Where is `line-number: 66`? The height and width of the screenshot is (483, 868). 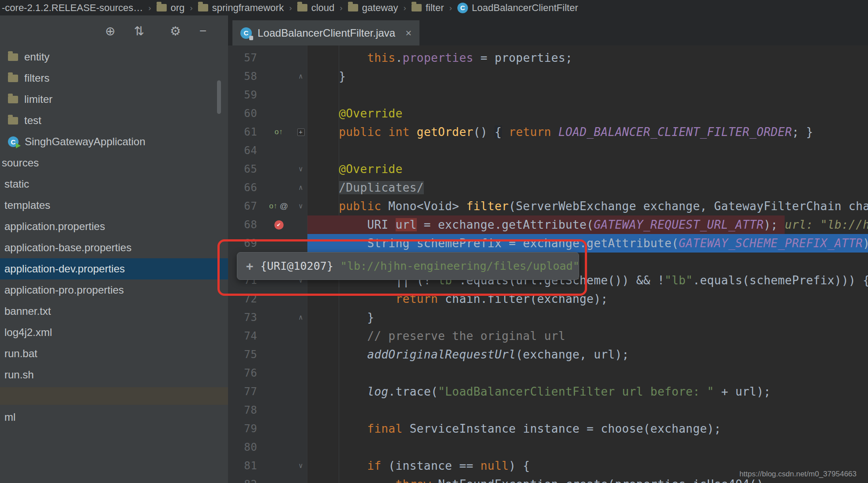 line-number: 66 is located at coordinates (246, 188).